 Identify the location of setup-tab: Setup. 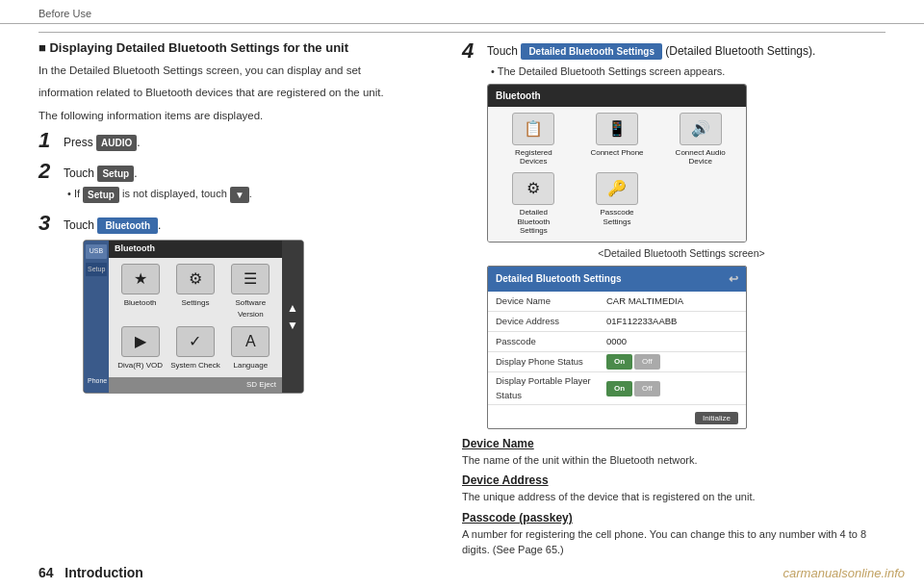
(96, 269).